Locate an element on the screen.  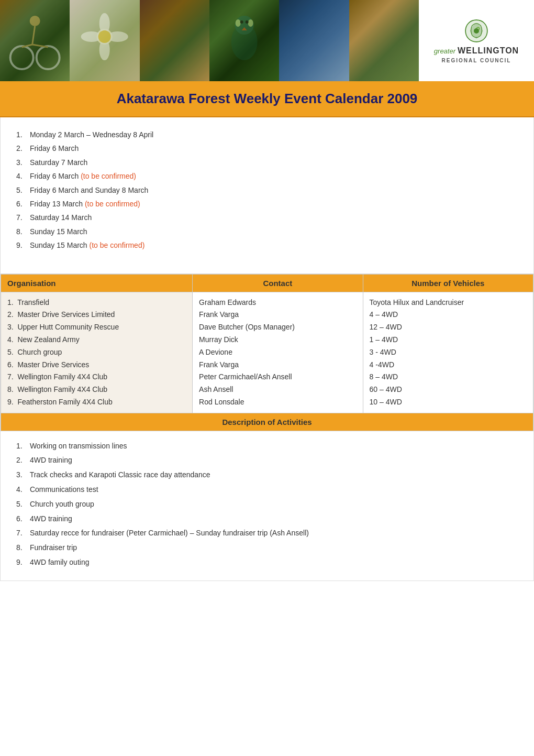
list-item: 1. Working on transmission lines is located at coordinates (267, 446).